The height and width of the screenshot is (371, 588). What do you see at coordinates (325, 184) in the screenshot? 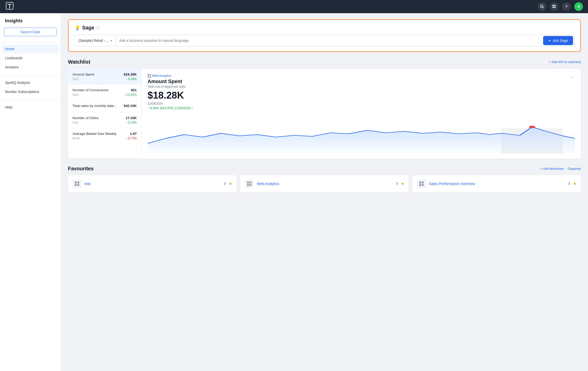
I see `favourites-grid: test ⬆ ★ Web Analytics ⬆` at bounding box center [325, 184].